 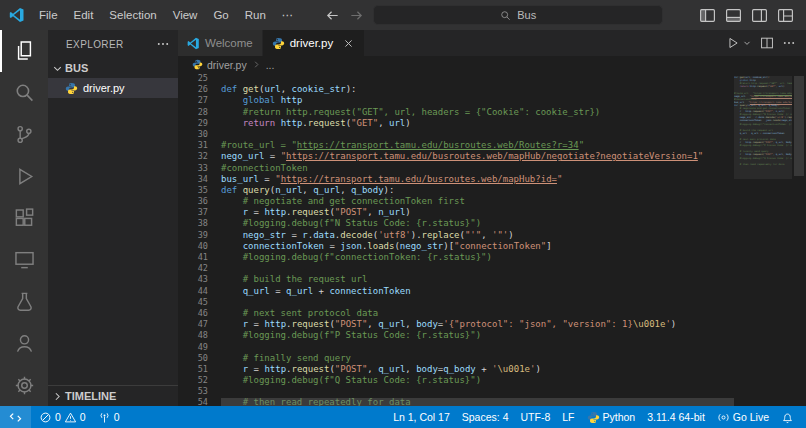 What do you see at coordinates (456, 100) in the screenshot?
I see `code-line: 27 global http` at bounding box center [456, 100].